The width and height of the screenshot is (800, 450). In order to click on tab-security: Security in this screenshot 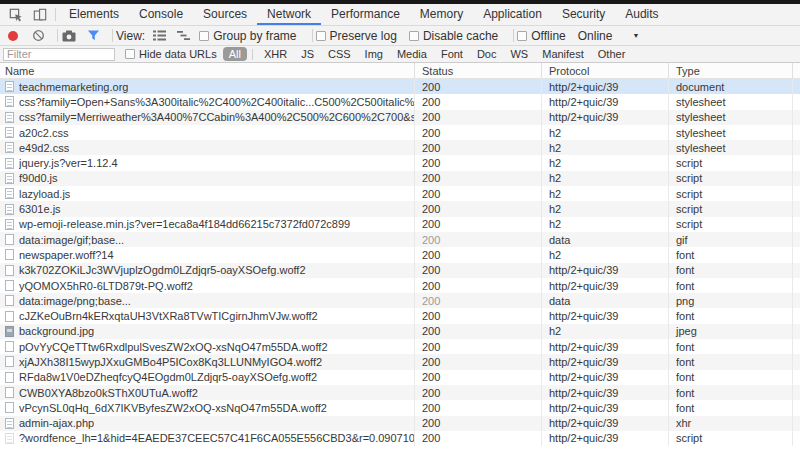, I will do `click(584, 14)`.